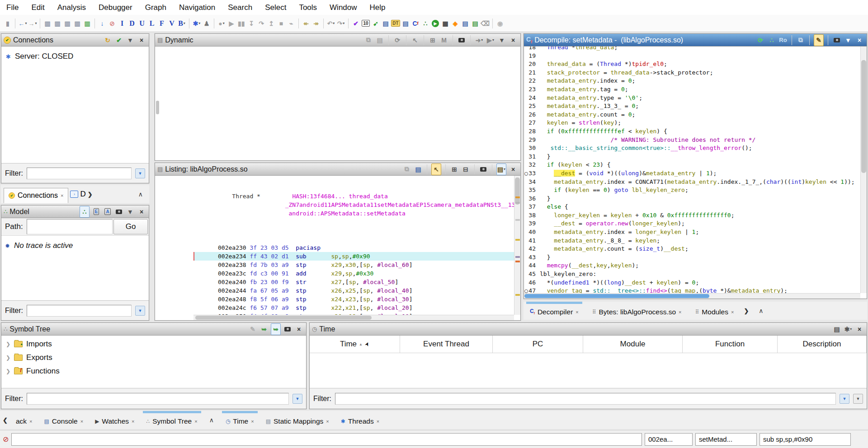 This screenshot has height=448, width=868. Describe the element at coordinates (444, 40) in the screenshot. I see `sync-listing-icon: M` at that location.